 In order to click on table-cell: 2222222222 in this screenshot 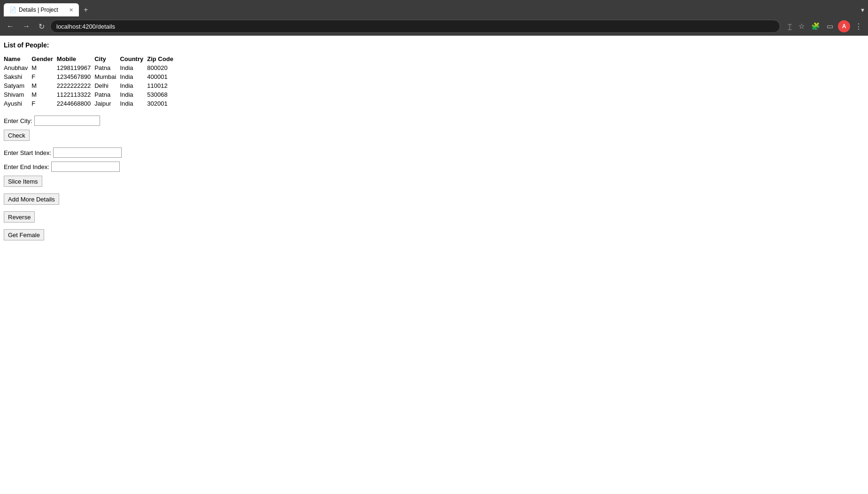, I will do `click(76, 85)`.